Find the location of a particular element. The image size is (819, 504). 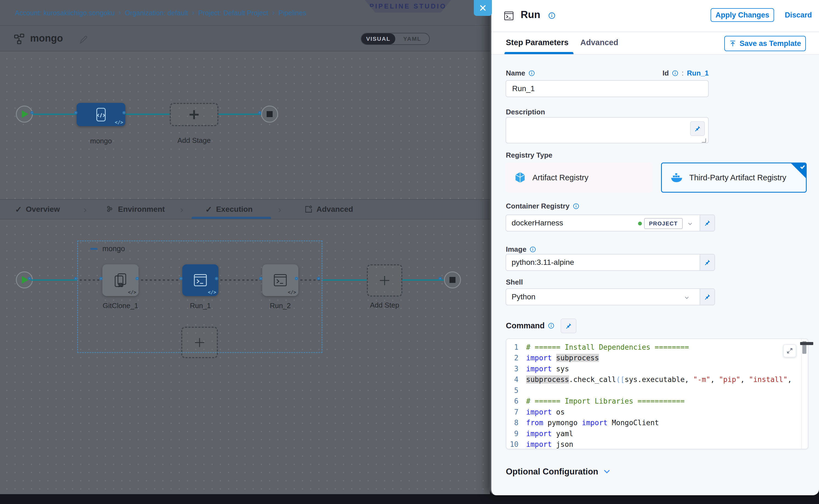

code-line: 3import sys is located at coordinates (657, 369).